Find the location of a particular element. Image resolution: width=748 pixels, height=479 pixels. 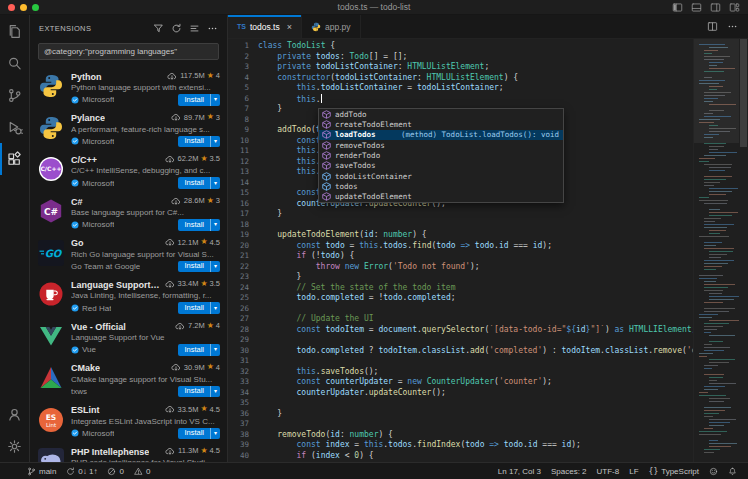

code-line: 33 const counterUpdater = new CounterUpd… is located at coordinates (460, 382).